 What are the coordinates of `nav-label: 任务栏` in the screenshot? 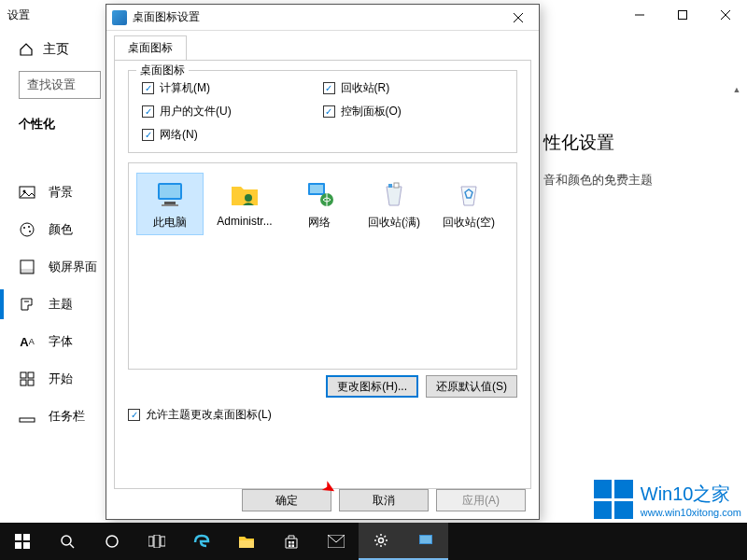 It's located at (67, 416).